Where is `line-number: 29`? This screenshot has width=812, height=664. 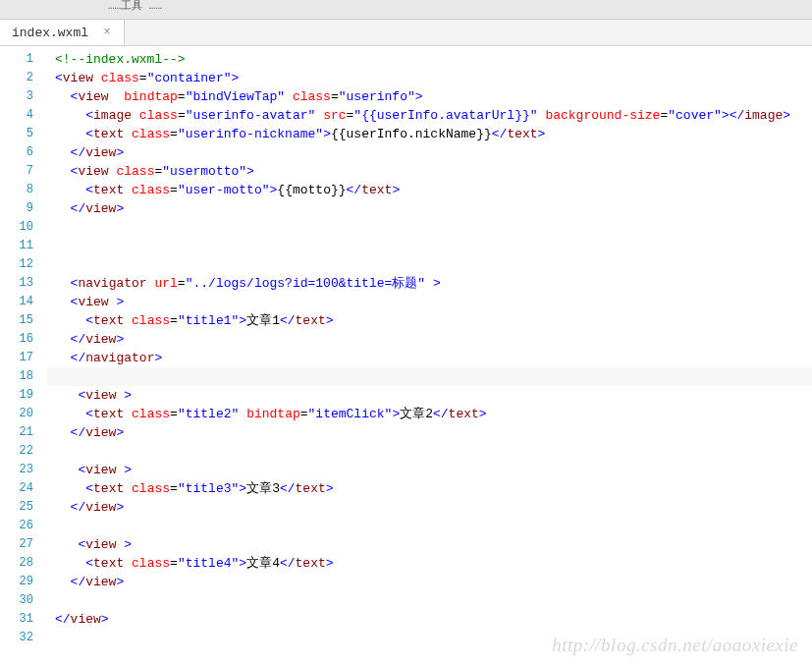 line-number: 29 is located at coordinates (17, 581).